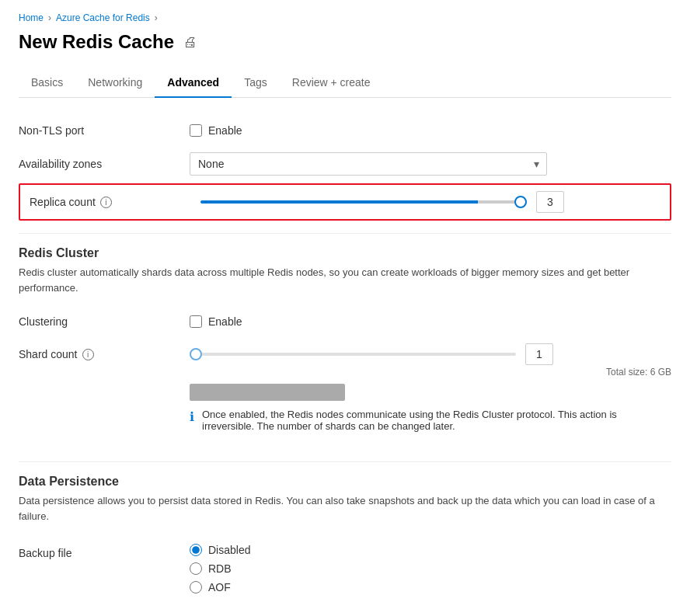 The width and height of the screenshot is (690, 616). I want to click on cluster-info-text: Once enabled, the Redis nodes communicat…, so click(437, 420).